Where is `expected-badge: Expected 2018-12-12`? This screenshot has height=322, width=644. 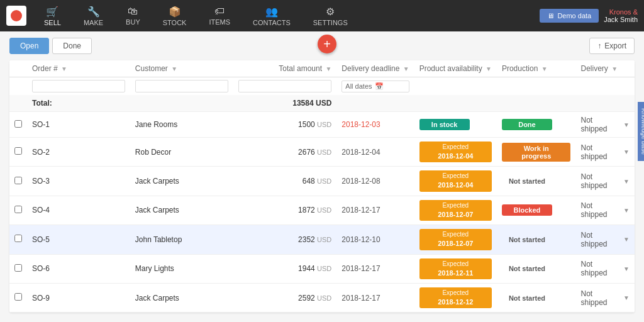
expected-badge: Expected 2018-12-12 is located at coordinates (455, 298).